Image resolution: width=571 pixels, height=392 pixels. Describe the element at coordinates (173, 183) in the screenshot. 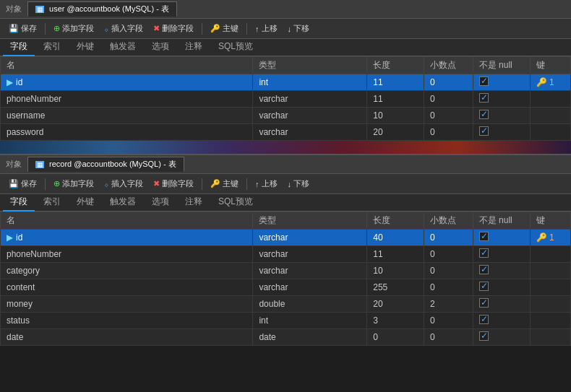

I see `delete-field-button-2: ✖ 删除字段` at that location.